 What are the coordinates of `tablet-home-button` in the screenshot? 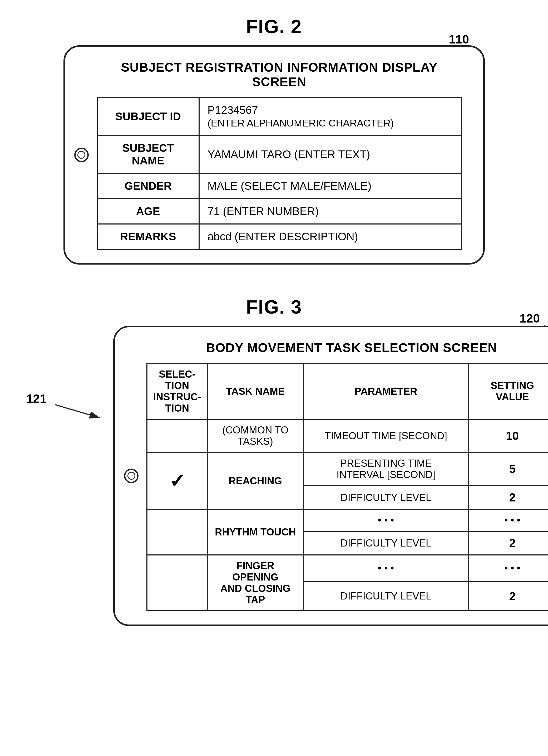 It's located at (81, 155).